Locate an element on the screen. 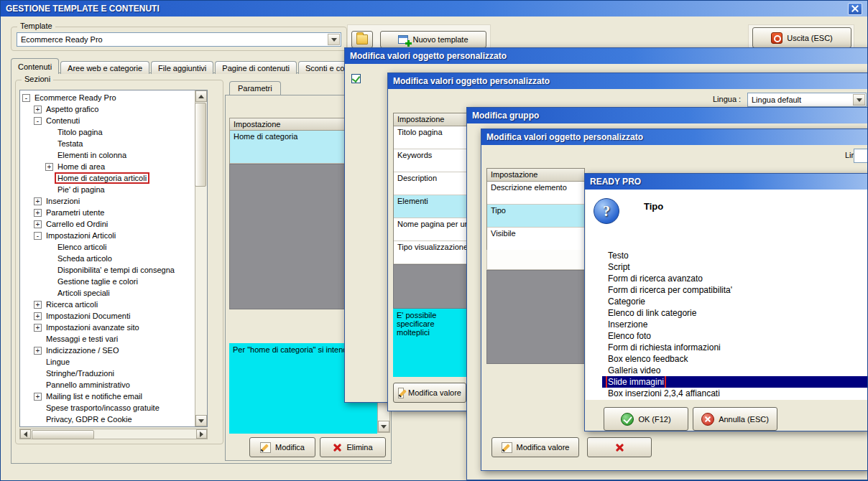 Image resolution: width=868 pixels, height=481 pixels. list-item: Elenco di link categorie is located at coordinates (735, 313).